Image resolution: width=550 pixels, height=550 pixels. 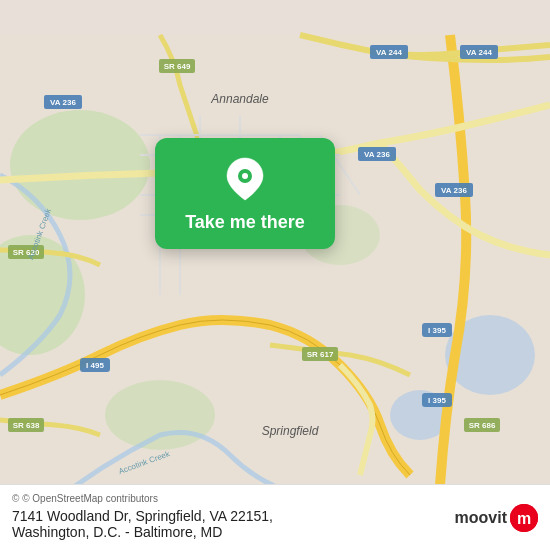 I want to click on address-text: 7141 Woodland Dr, Springfield, VA 22151,, so click(x=142, y=516).